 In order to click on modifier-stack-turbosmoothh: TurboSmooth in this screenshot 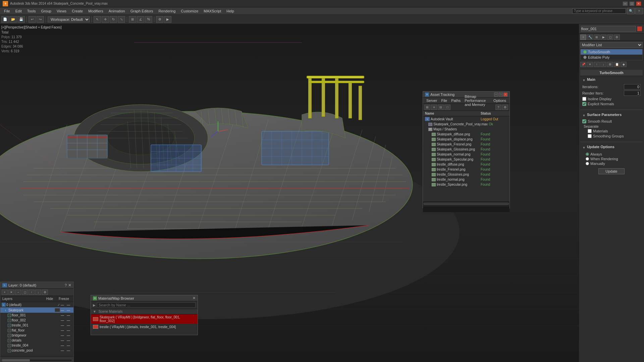, I will do `click(611, 52)`.